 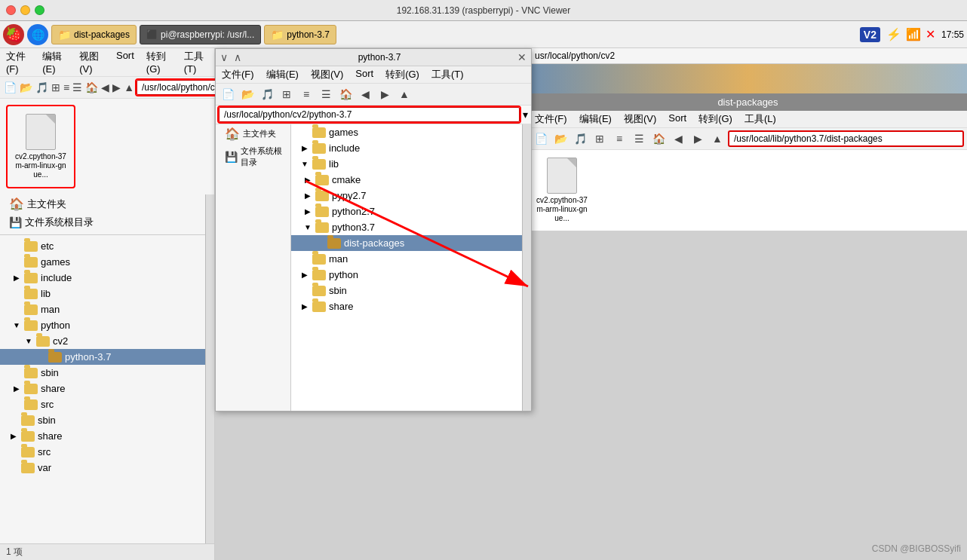 I want to click on tree-item-games: games, so click(x=103, y=262).